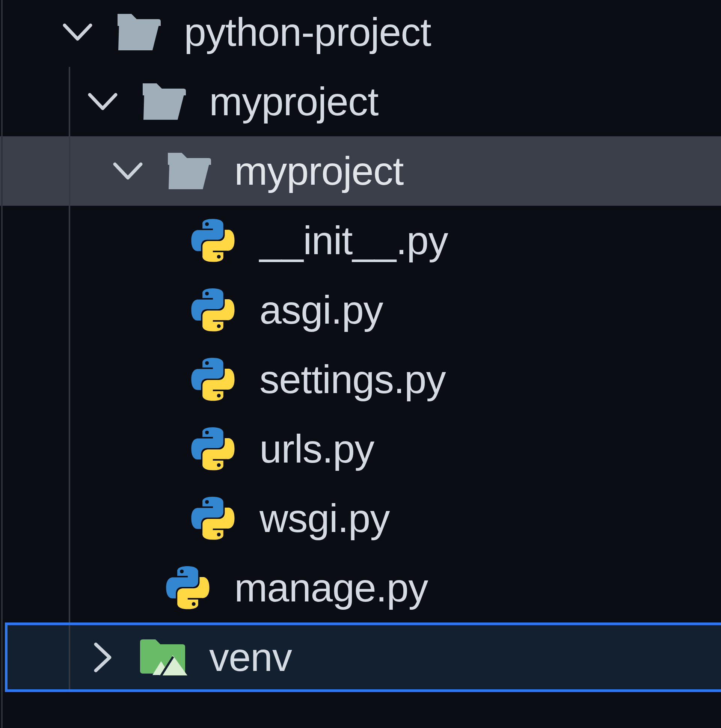 This screenshot has height=728, width=721. Describe the element at coordinates (324, 518) in the screenshot. I see `tree-item-label: wsgi.py` at that location.